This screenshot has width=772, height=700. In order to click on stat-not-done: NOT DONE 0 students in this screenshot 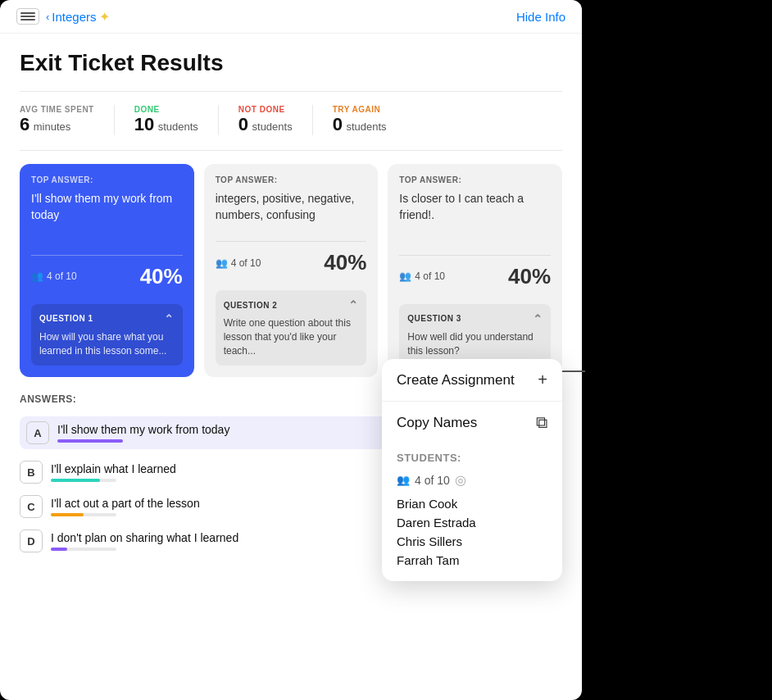, I will do `click(275, 120)`.